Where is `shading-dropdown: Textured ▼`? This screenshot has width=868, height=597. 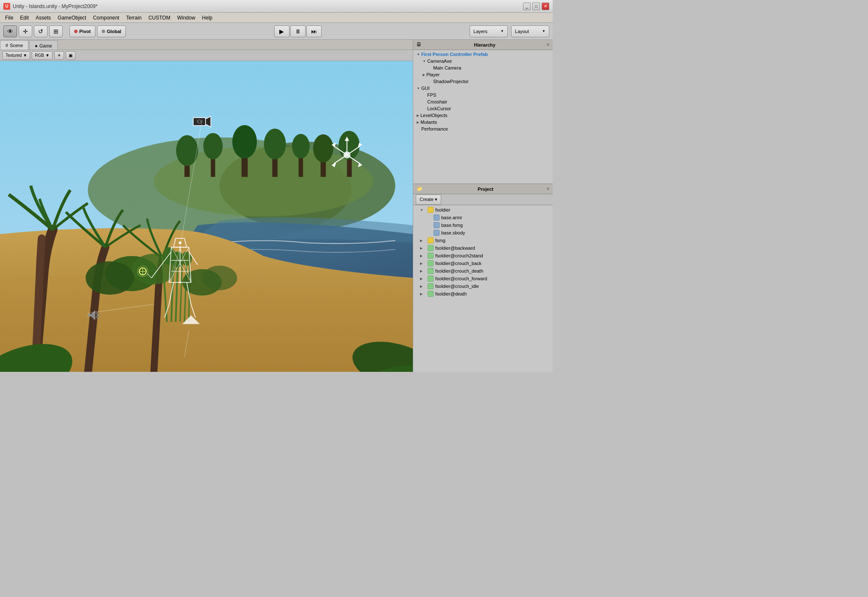
shading-dropdown: Textured ▼ is located at coordinates (16, 56).